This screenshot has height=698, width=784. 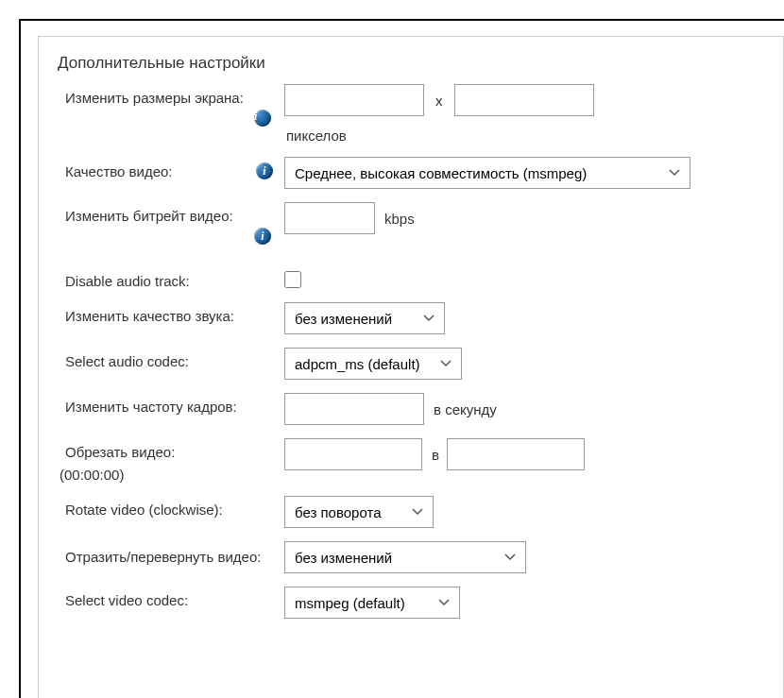 I want to click on frame-rate-input, so click(x=354, y=409).